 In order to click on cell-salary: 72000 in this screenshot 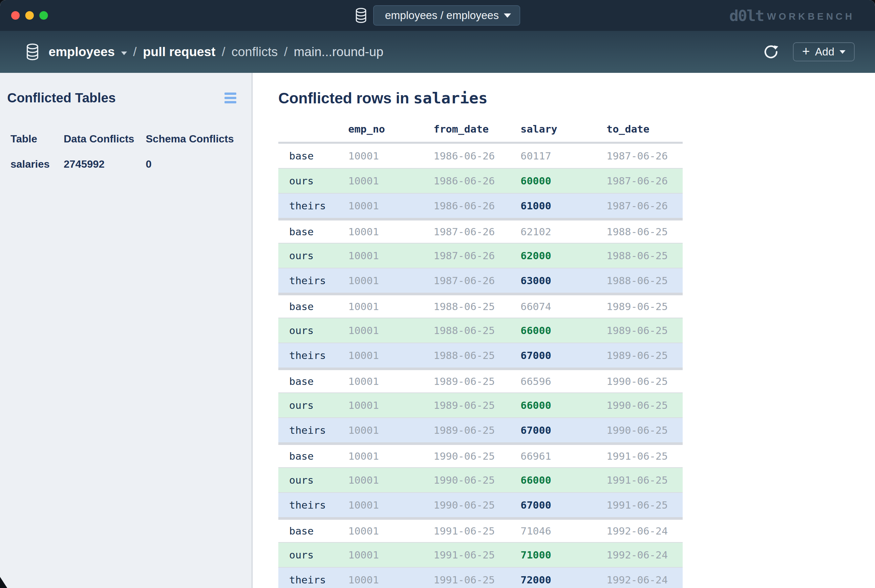, I will do `click(563, 580)`.